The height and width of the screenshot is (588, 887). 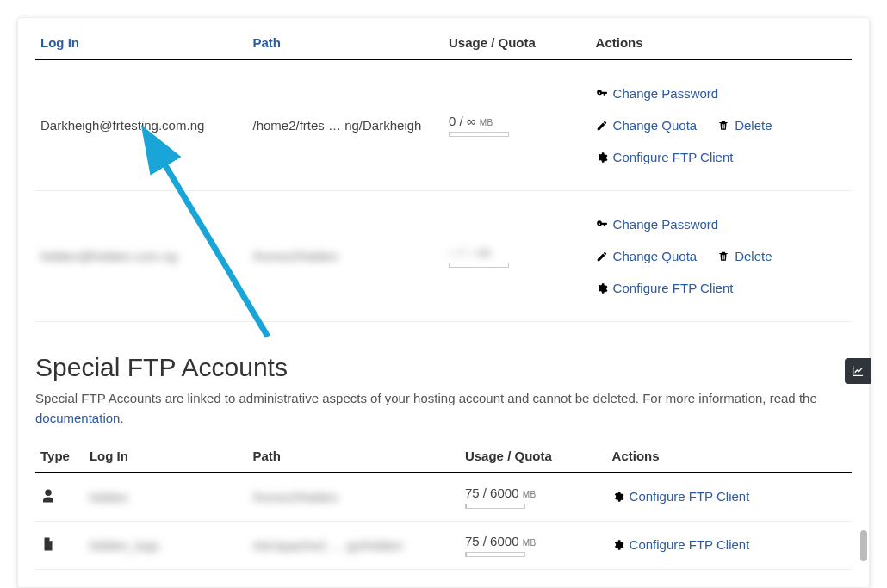 What do you see at coordinates (141, 257) in the screenshot?
I see `ftp-login-cell: hidden@hidden.com.ng` at bounding box center [141, 257].